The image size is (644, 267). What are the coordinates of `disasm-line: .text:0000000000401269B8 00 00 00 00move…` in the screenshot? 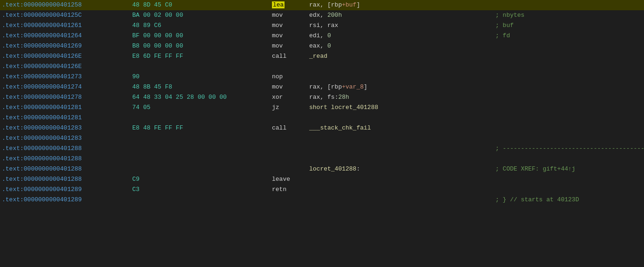 It's located at (322, 46).